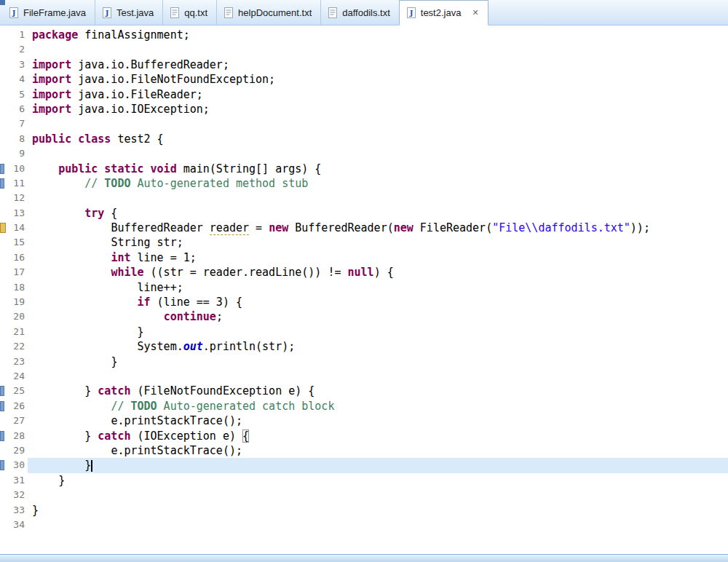 This screenshot has width=728, height=562. What do you see at coordinates (17, 406) in the screenshot?
I see `line-number: 26` at bounding box center [17, 406].